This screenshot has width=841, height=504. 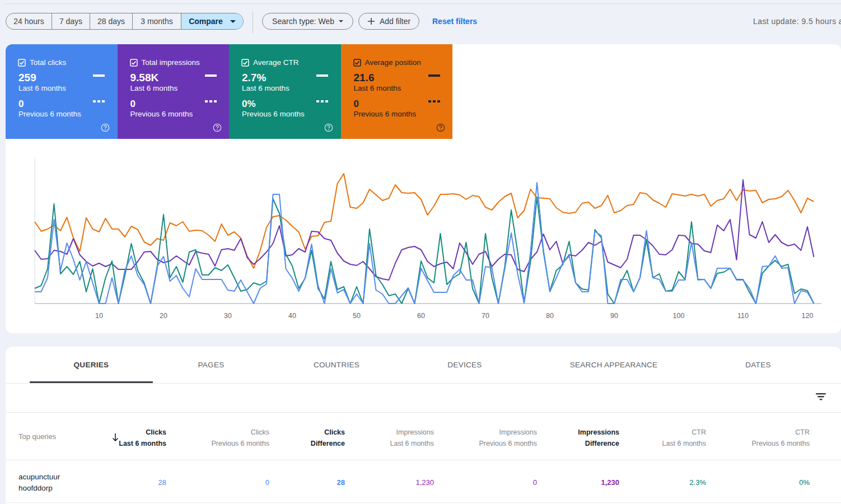 What do you see at coordinates (292, 316) in the screenshot?
I see `svg-text: 40` at bounding box center [292, 316].